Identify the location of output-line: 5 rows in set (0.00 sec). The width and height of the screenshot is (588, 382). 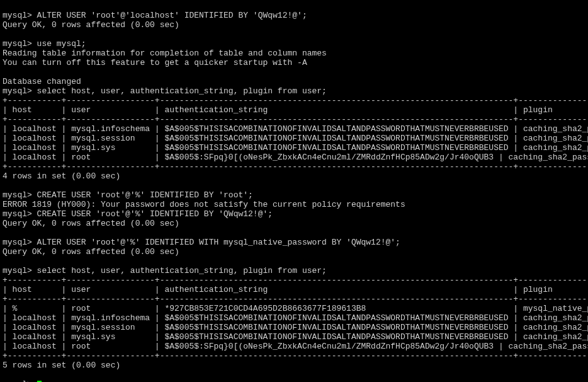
(62, 366).